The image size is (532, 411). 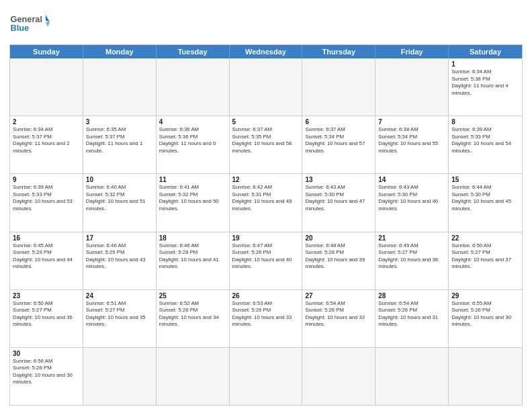 I want to click on day-number: 15, so click(x=485, y=180).